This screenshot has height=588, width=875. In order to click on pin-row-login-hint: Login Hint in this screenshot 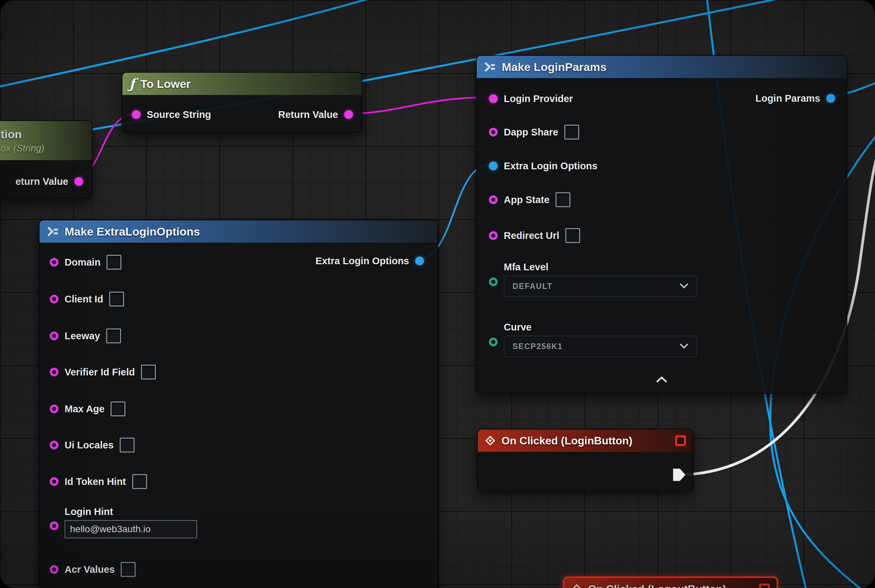, I will do `click(123, 522)`.